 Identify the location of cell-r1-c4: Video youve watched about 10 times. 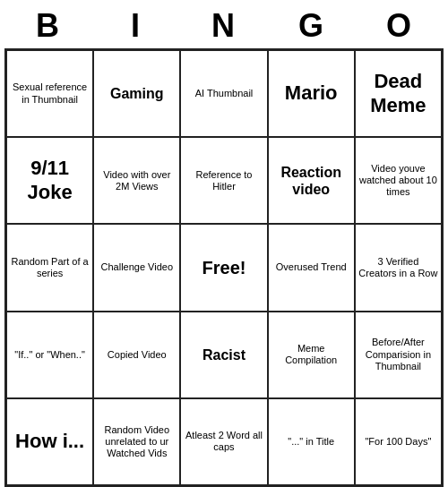
(398, 181).